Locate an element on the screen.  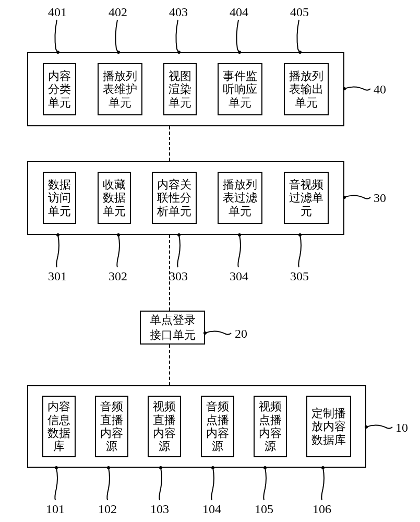
label-106: 106 is located at coordinates (322, 509).